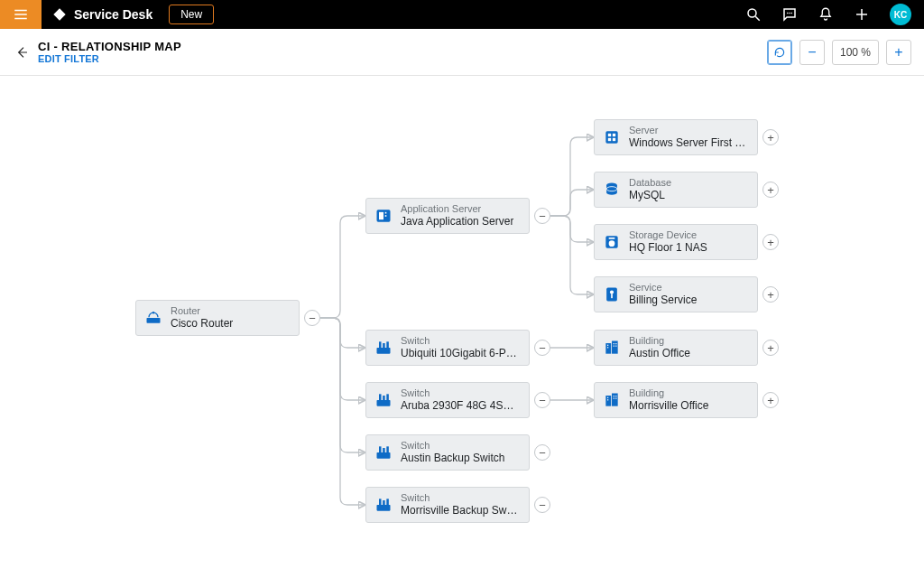 The image size is (924, 578). Describe the element at coordinates (862, 14) in the screenshot. I see `plus-icon` at that location.